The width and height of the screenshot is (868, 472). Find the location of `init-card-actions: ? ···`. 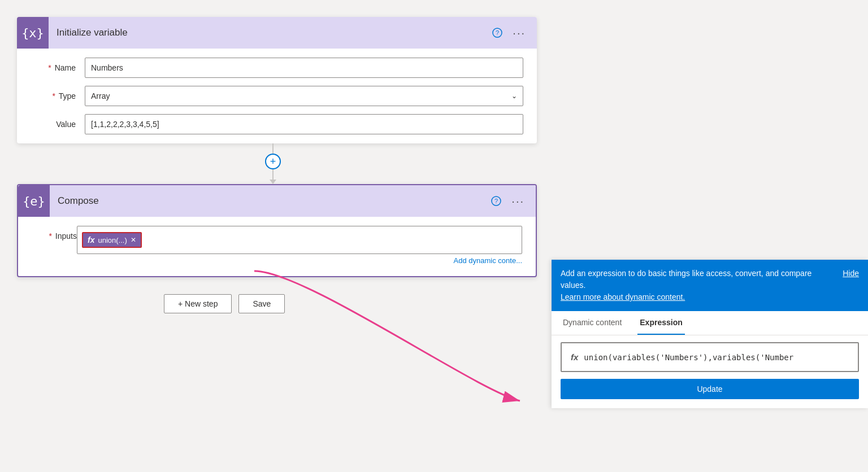

init-card-actions: ? ··· is located at coordinates (509, 33).